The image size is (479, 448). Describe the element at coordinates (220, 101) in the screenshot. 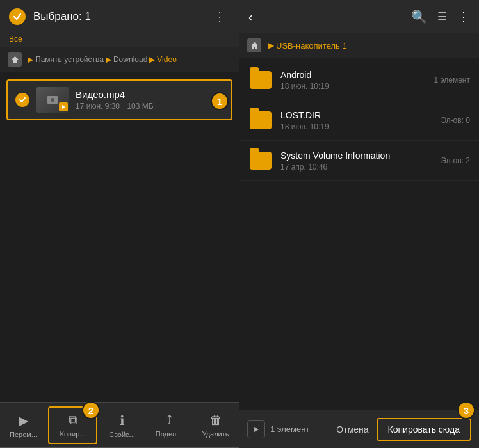

I see `step1-badge: 1` at that location.